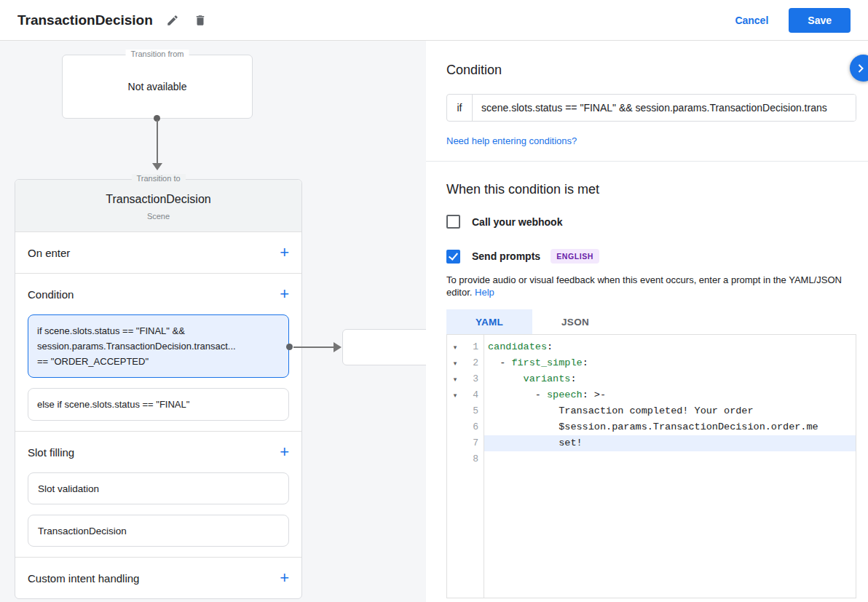  Describe the element at coordinates (651, 427) in the screenshot. I see `editor-line: 6 $session.params.TransactionDecision.or…` at that location.